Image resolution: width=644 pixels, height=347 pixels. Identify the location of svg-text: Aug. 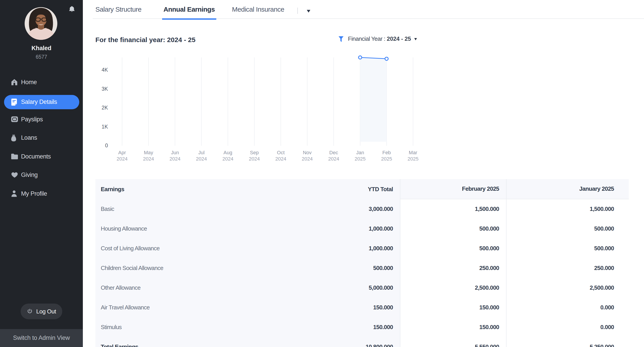
(228, 152).